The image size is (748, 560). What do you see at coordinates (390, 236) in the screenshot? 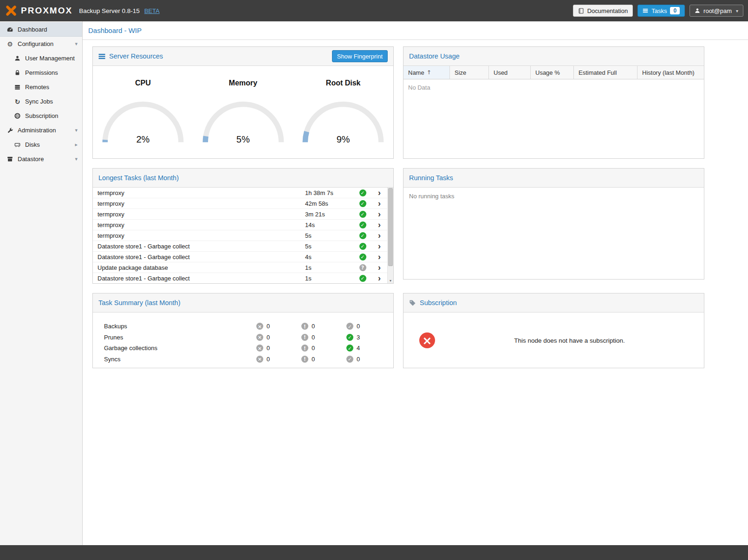
I see `scrollbar: ▾` at bounding box center [390, 236].